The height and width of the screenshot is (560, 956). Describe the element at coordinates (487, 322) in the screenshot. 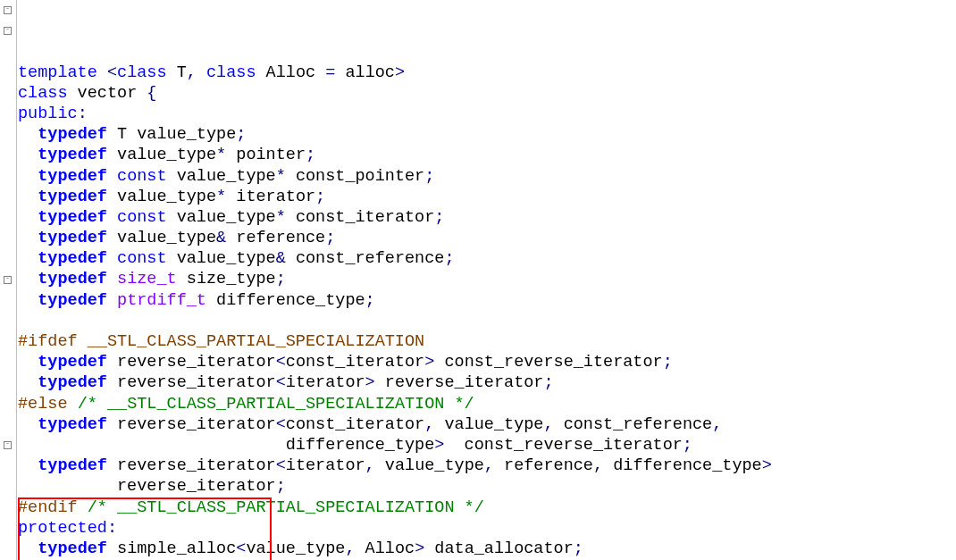

I see `code-line` at that location.